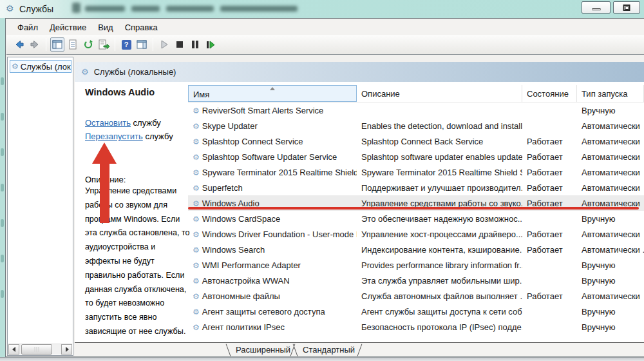 The height and width of the screenshot is (361, 644). Describe the element at coordinates (596, 9) in the screenshot. I see `minimize-icon` at that location.